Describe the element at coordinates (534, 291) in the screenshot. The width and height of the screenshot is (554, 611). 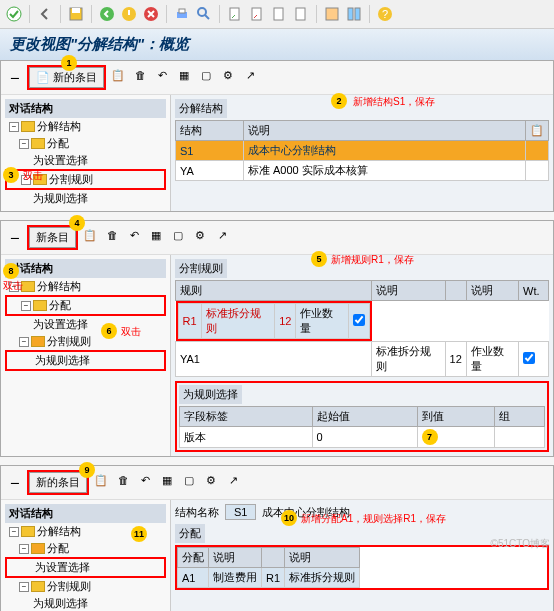
I see `col-wt: Wt.` at that location.